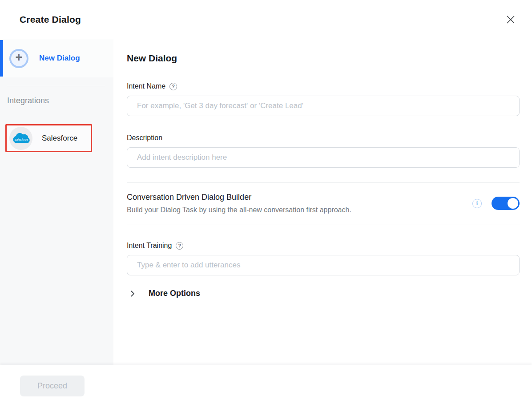 This screenshot has height=404, width=532. I want to click on sidebar-divider, so click(56, 86).